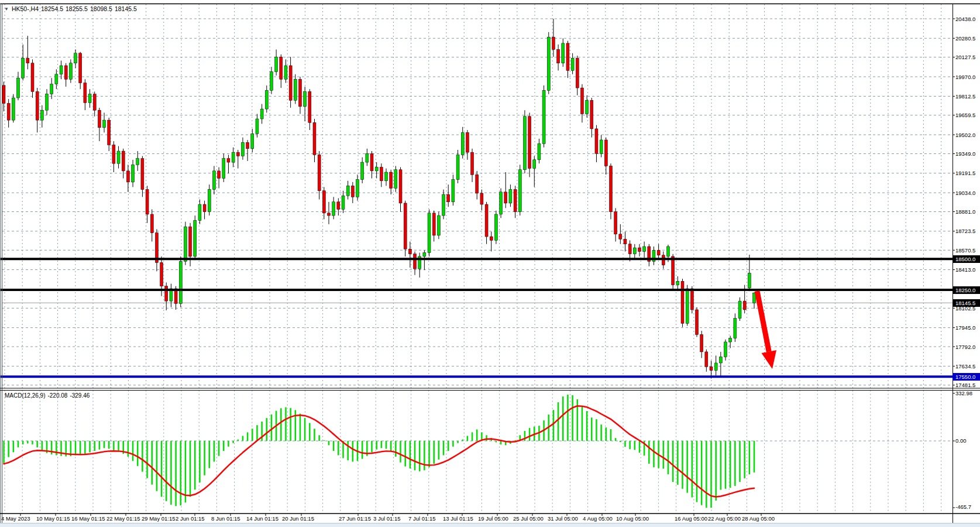 The width and height of the screenshot is (980, 527). Describe the element at coordinates (6, 9) in the screenshot. I see `symbol-dropdown-icon: ▼` at that location.